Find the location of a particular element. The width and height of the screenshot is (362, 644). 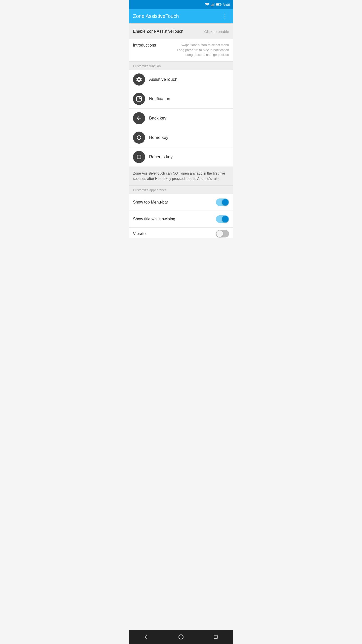

introductions-row: Introductions Swipe float-button to sele… is located at coordinates (181, 50).